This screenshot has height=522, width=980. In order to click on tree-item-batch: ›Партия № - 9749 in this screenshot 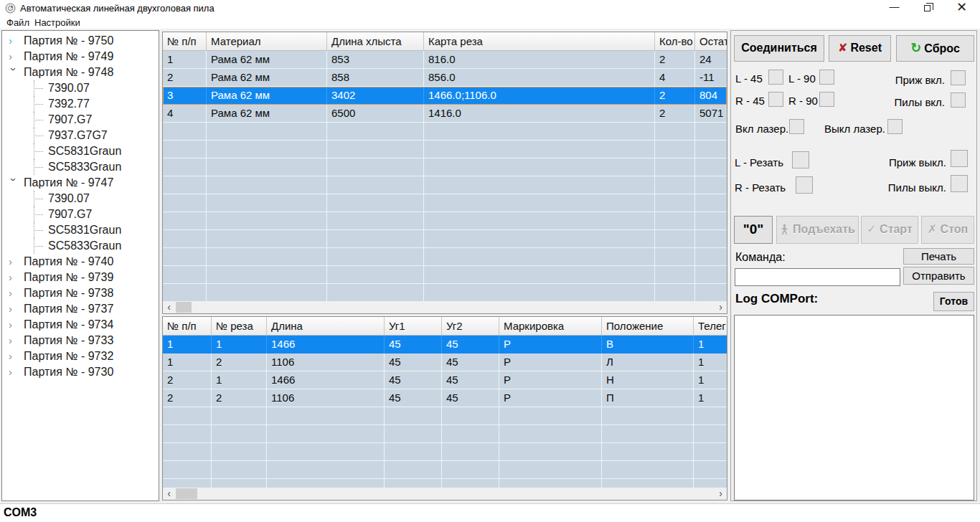, I will do `click(80, 57)`.